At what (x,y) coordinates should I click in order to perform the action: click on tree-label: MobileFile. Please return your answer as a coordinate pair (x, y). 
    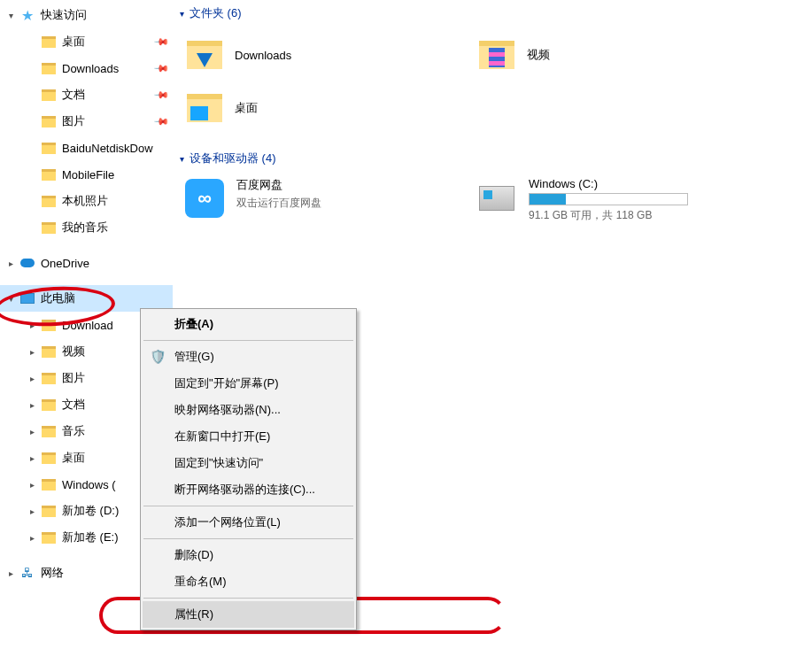
    Looking at the image, I should click on (89, 175).